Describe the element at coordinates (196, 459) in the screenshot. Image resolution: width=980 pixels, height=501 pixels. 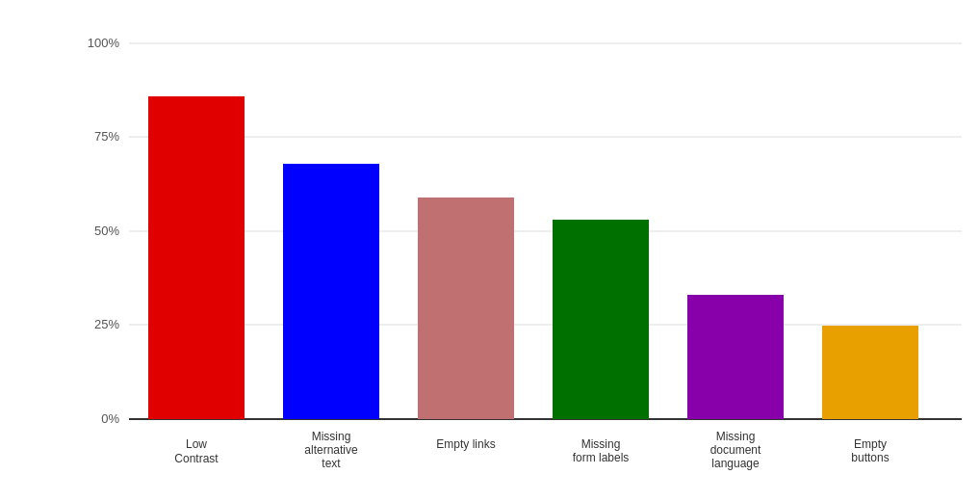
I see `svg-text: Contrast` at that location.